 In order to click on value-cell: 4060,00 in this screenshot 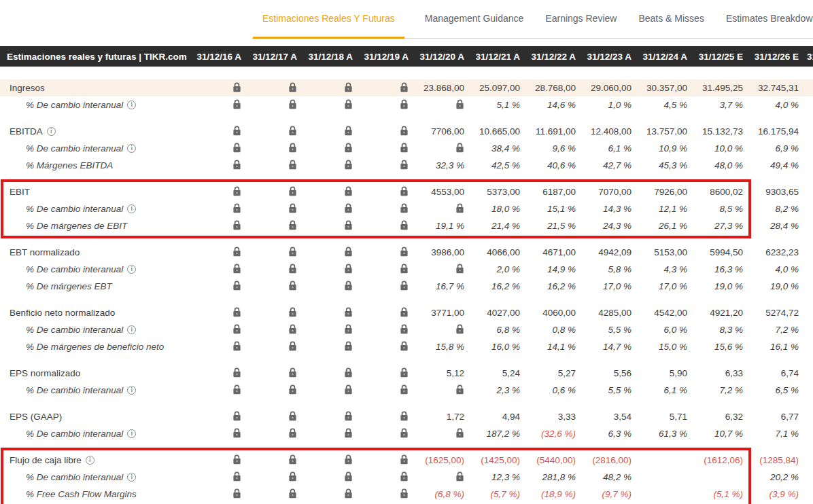, I will do `click(555, 312)`.